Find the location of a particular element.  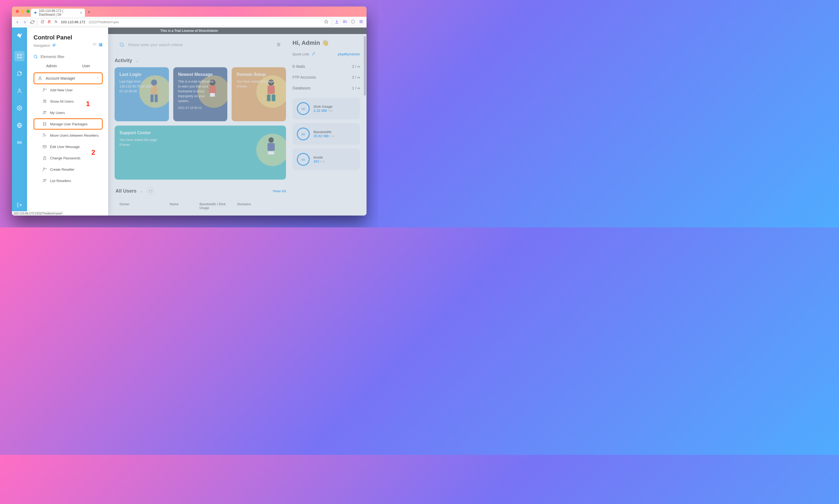

stat-emails: E-Mails2 / ∞ is located at coordinates (326, 67).